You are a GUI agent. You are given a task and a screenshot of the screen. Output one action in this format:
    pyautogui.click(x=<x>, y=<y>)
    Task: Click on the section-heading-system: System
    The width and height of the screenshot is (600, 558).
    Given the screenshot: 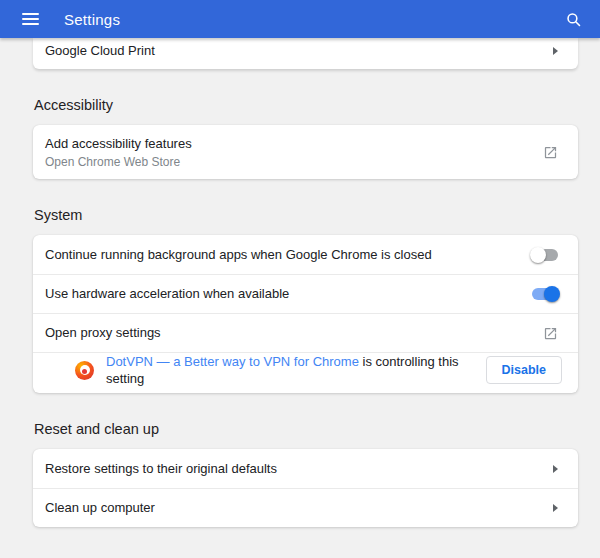 What is the action you would take?
    pyautogui.click(x=317, y=215)
    